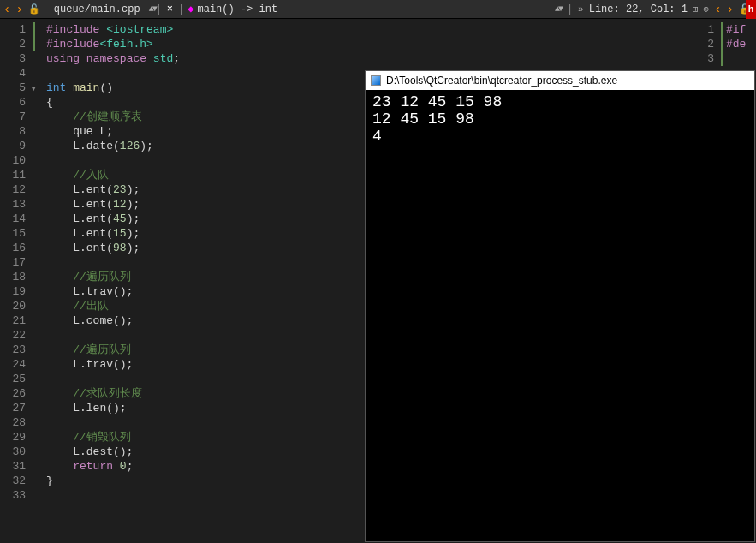 The height and width of the screenshot is (543, 756). I want to click on code-line: #include <iostream>, so click(113, 29).